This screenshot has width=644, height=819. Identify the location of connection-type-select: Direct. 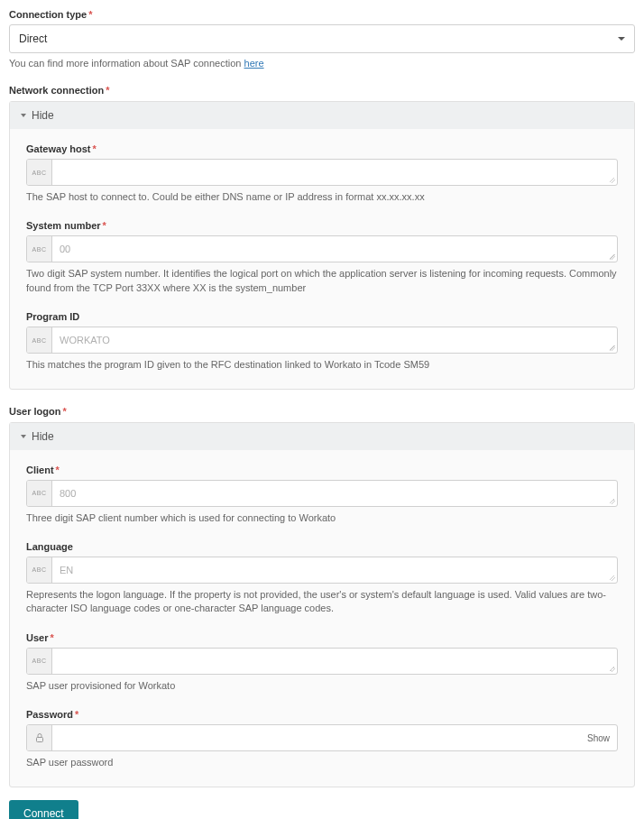
(322, 39).